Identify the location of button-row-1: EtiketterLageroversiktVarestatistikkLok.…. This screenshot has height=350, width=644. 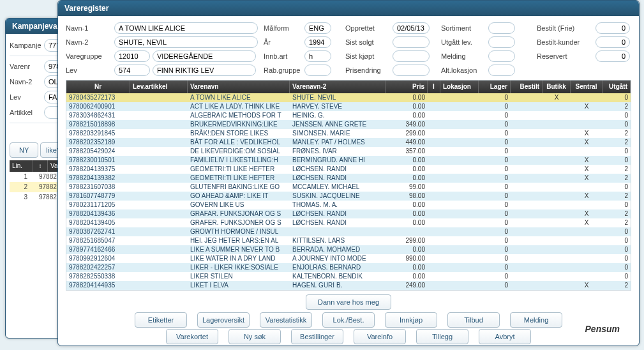
(348, 320).